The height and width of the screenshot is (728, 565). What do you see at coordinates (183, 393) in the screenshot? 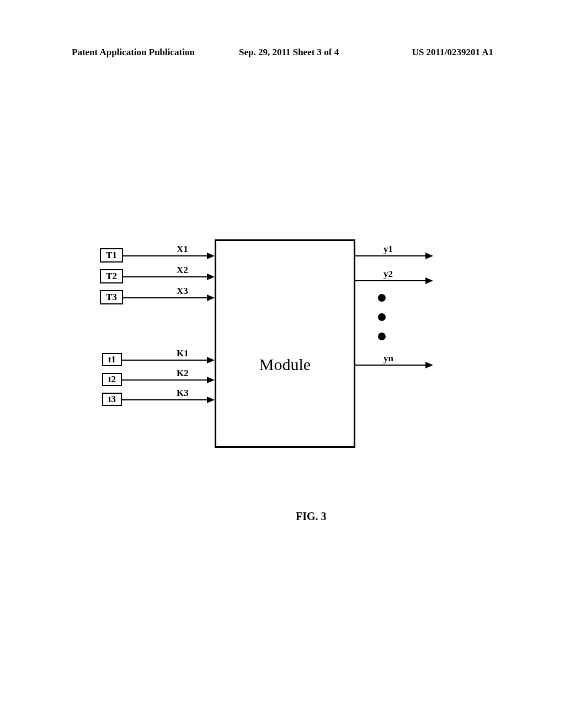
I see `signal-label-K3: K3` at bounding box center [183, 393].